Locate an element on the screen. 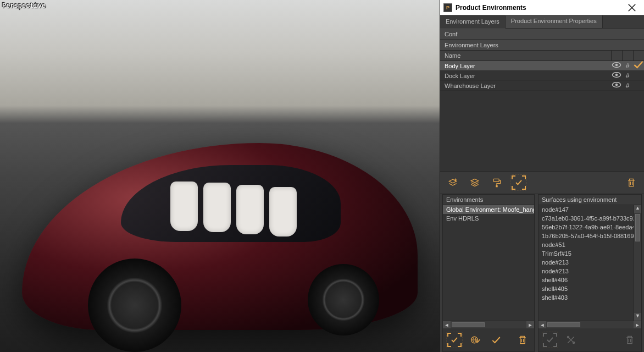  column-visibility-header is located at coordinates (617, 56).